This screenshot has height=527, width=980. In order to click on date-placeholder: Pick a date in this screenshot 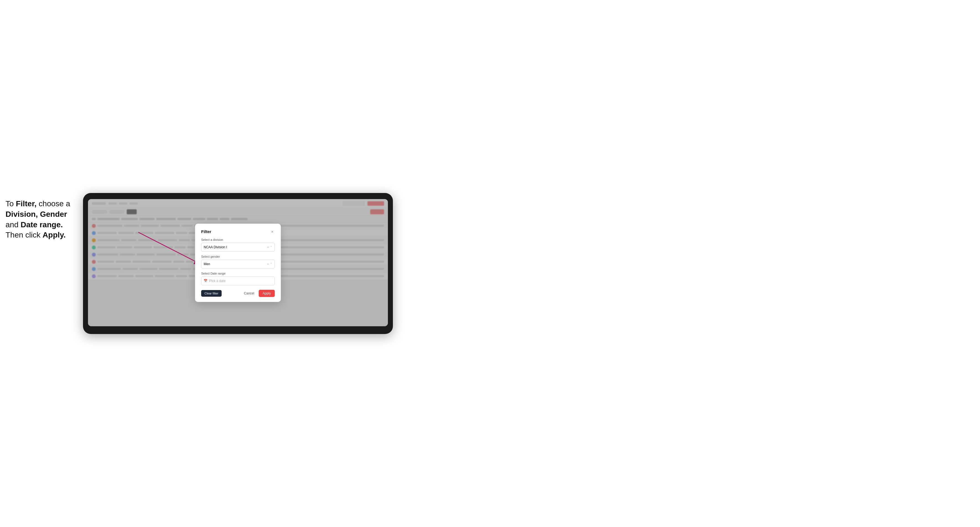, I will do `click(218, 281)`.